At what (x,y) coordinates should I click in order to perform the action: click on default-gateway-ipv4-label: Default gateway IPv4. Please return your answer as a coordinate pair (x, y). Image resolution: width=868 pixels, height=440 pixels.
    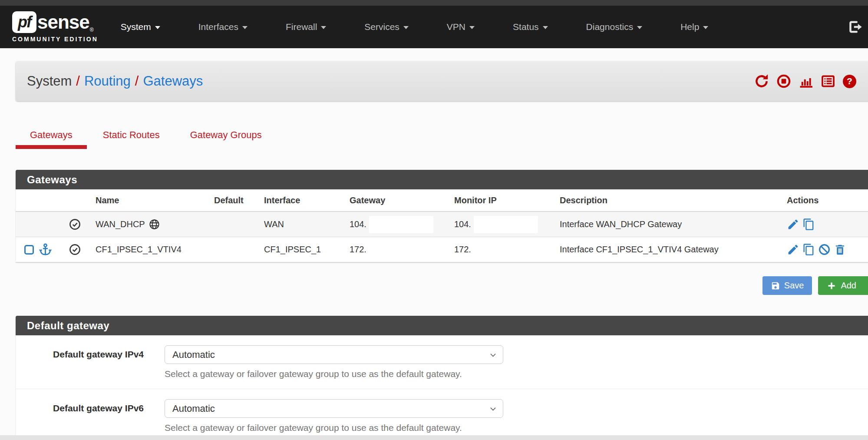
    Looking at the image, I should click on (80, 362).